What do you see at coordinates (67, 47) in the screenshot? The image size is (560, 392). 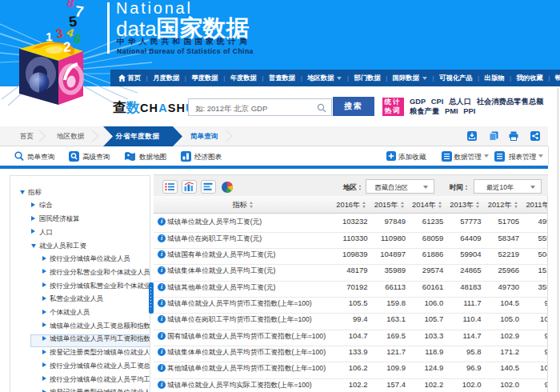 I see `svg-text: 2` at bounding box center [67, 47].